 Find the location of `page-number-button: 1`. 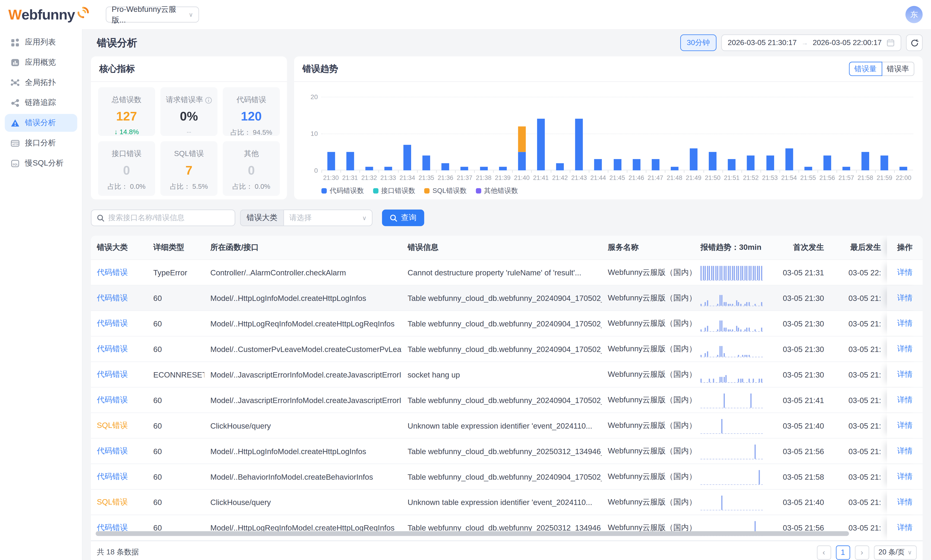

page-number-button: 1 is located at coordinates (843, 552).